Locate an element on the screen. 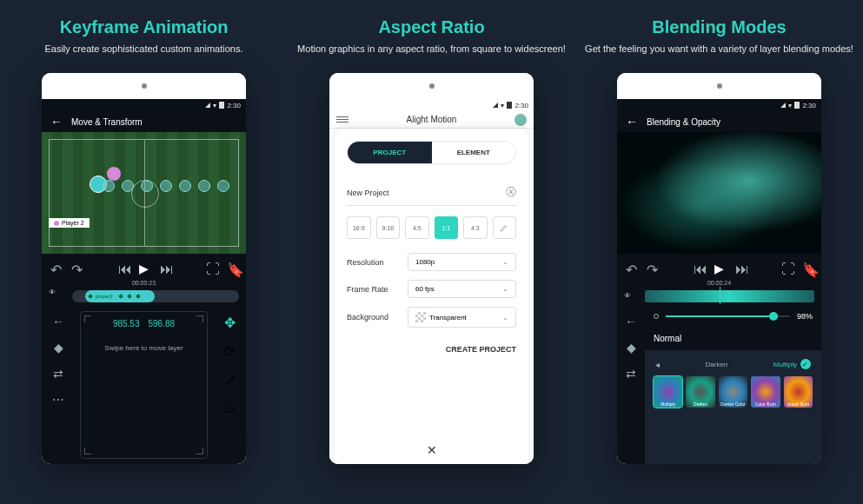  skew-tool-icon: ▱ is located at coordinates (229, 408).